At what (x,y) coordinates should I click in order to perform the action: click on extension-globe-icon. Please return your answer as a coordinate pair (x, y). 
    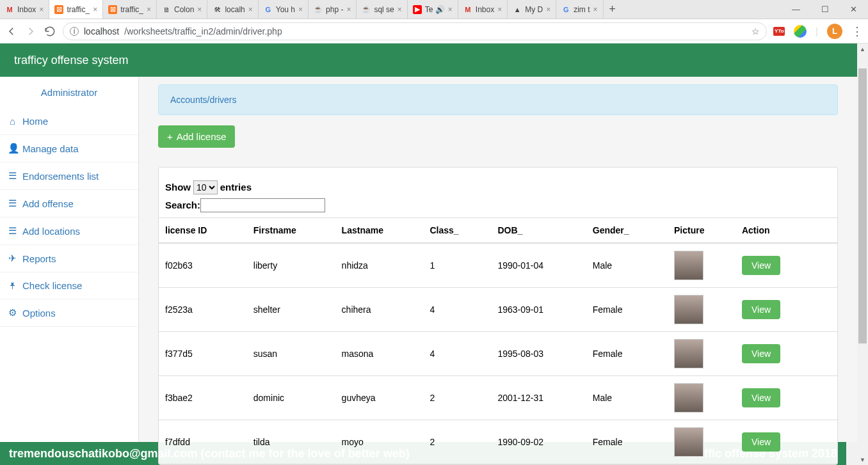
    Looking at the image, I should click on (800, 31).